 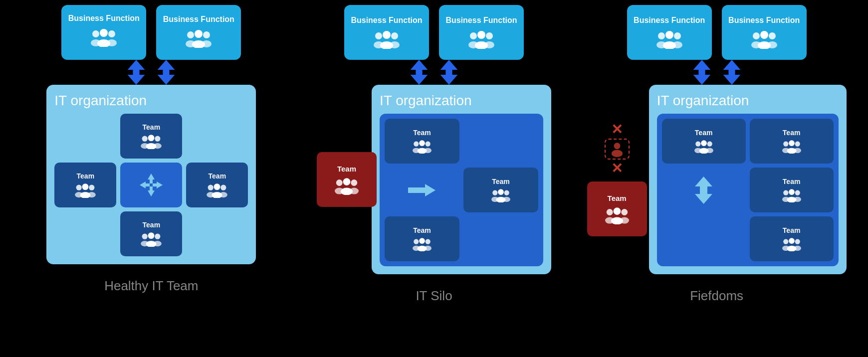 What do you see at coordinates (217, 176) in the screenshot?
I see `healthy-team-right-label: Team` at bounding box center [217, 176].